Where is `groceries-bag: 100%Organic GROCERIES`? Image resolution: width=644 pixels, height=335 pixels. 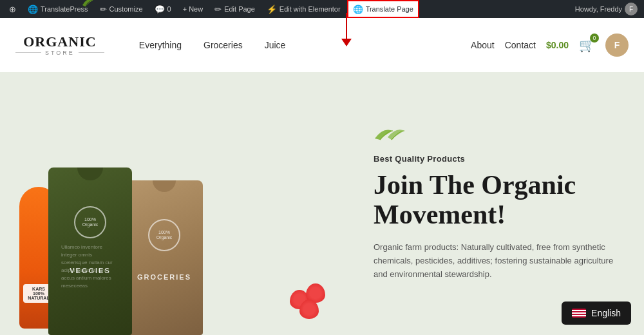
groceries-bag: 100%Organic GROCERIES is located at coordinates (164, 258).